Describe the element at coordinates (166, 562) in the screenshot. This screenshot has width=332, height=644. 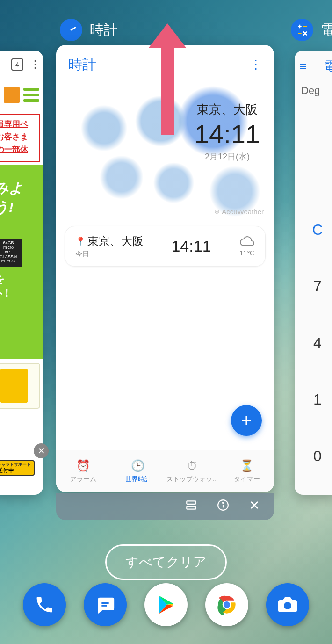
I see `clear-all-button: すべてクリア` at that location.